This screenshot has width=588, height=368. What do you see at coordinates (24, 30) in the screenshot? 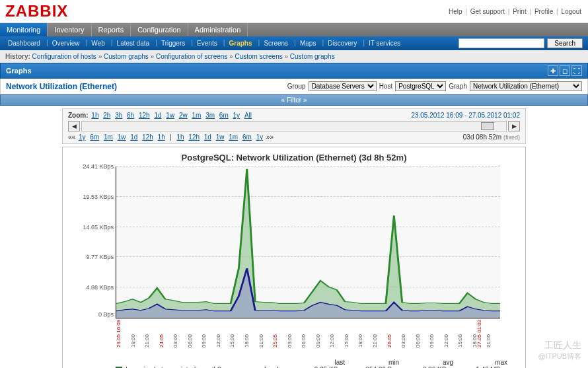
I see `tab-monitoring: Monitoring` at bounding box center [24, 30].